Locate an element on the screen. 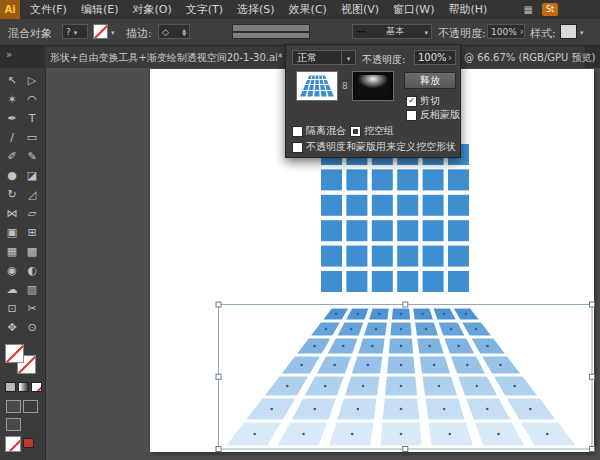 The image size is (600, 460). arrange-documents-icon: ▦ is located at coordinates (528, 10).